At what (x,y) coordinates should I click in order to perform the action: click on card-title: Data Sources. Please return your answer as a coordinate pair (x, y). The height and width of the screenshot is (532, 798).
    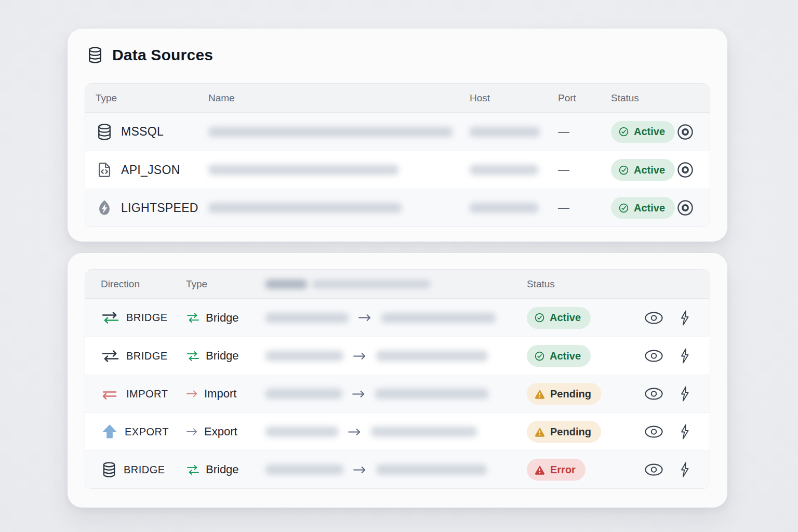
    Looking at the image, I should click on (150, 55).